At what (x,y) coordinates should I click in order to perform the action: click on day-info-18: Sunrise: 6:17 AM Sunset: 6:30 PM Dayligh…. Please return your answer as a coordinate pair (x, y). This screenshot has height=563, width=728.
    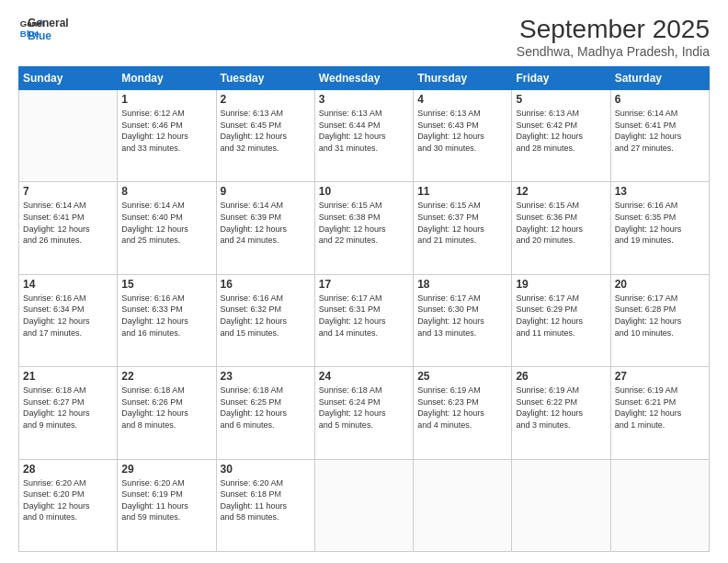
    Looking at the image, I should click on (462, 316).